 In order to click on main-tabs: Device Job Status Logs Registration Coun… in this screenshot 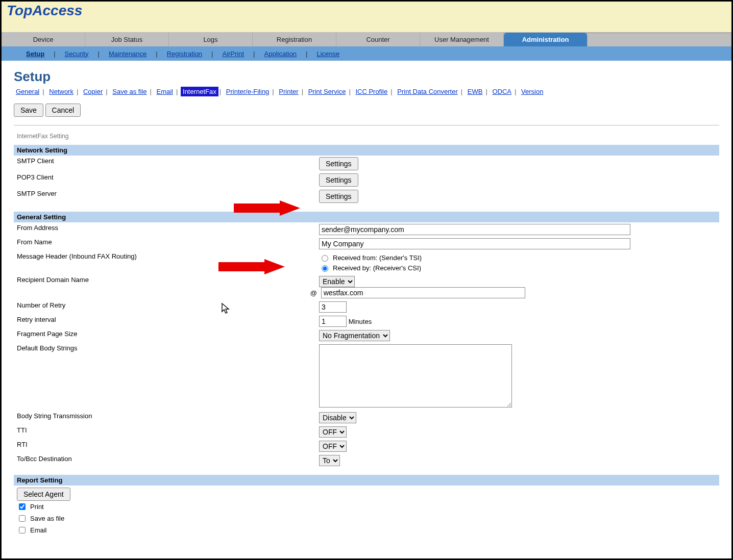, I will do `click(366, 40)`.